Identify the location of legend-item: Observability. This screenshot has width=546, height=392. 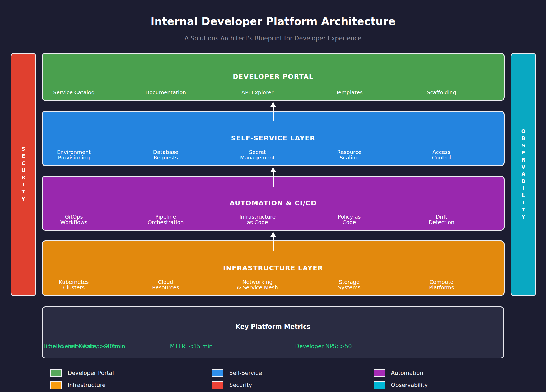
(454, 385).